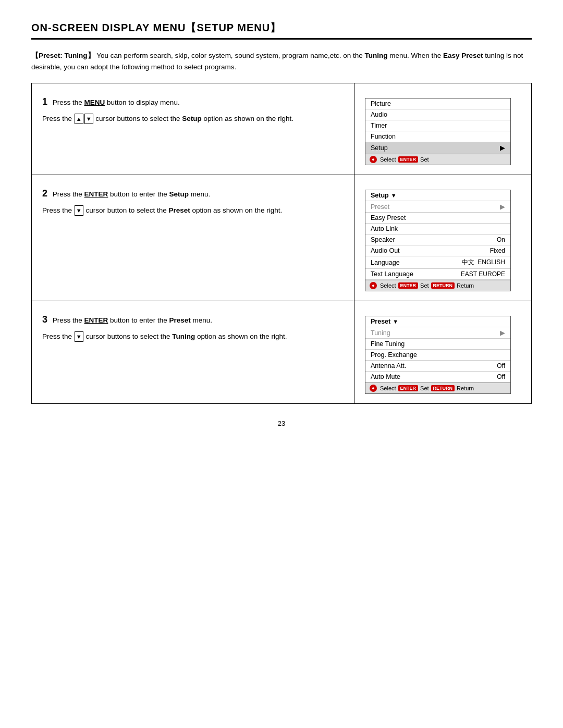  Describe the element at coordinates (373, 159) in the screenshot. I see `odo-select-icon: ●` at that location.